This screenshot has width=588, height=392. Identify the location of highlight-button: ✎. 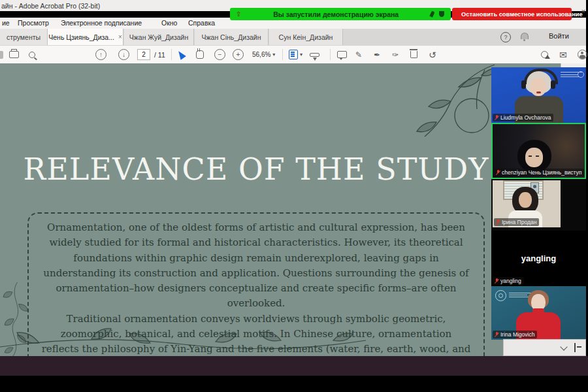
(359, 55).